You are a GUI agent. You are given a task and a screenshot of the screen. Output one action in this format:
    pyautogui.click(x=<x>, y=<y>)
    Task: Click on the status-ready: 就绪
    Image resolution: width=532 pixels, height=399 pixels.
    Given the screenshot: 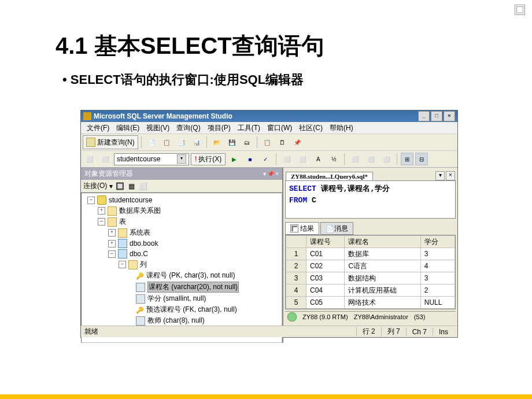 What is the action you would take?
    pyautogui.click(x=91, y=332)
    